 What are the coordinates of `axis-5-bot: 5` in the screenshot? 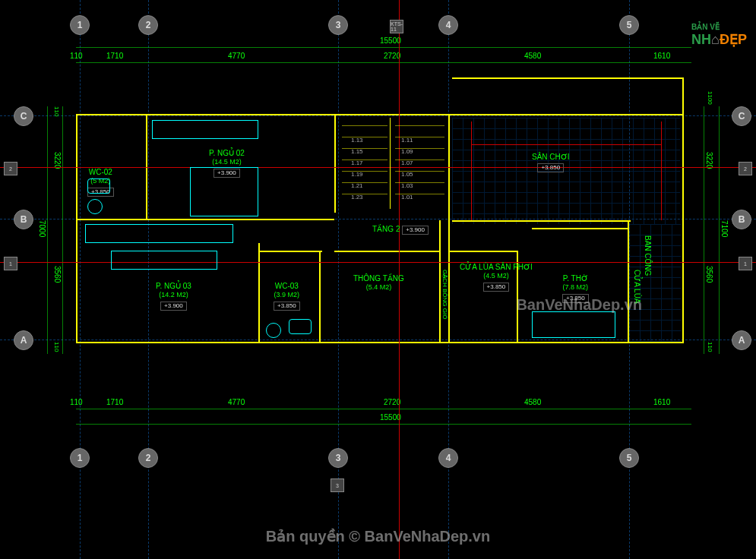 It's located at (629, 458).